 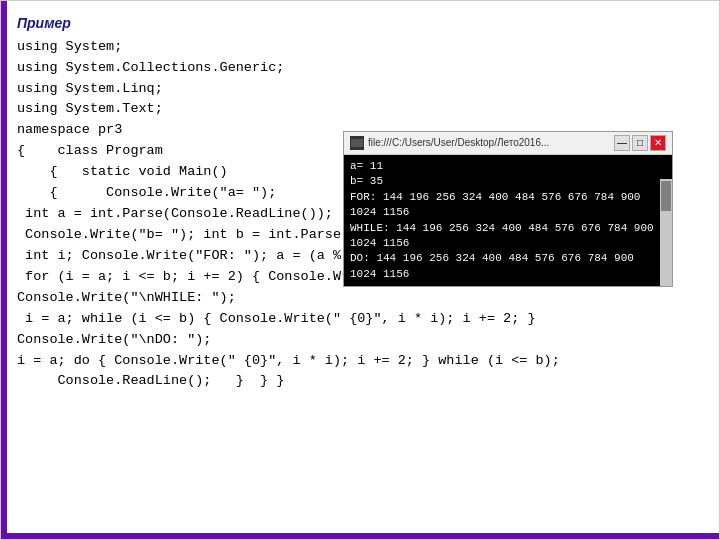 What do you see at coordinates (508, 166) in the screenshot?
I see `terminal-line-1: a= 11` at bounding box center [508, 166].